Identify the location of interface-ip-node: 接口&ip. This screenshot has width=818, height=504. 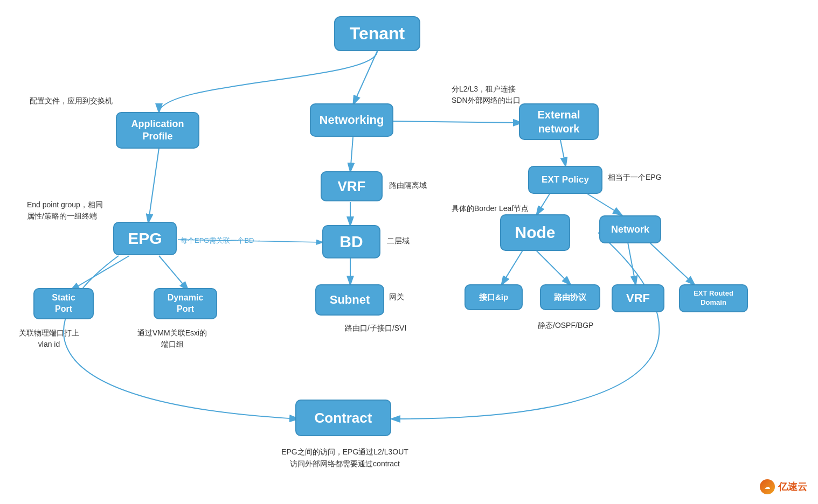
(494, 297).